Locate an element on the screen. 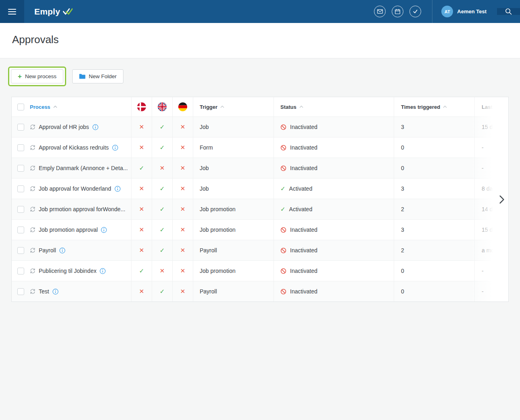  status-label: Activated is located at coordinates (301, 189).